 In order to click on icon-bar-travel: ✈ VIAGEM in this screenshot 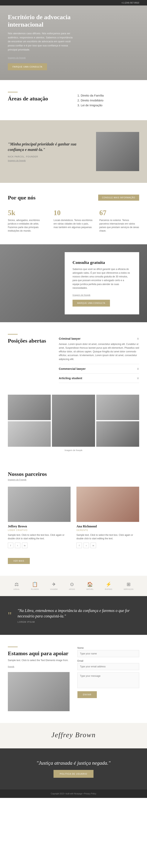, I will do `click(54, 586)`.